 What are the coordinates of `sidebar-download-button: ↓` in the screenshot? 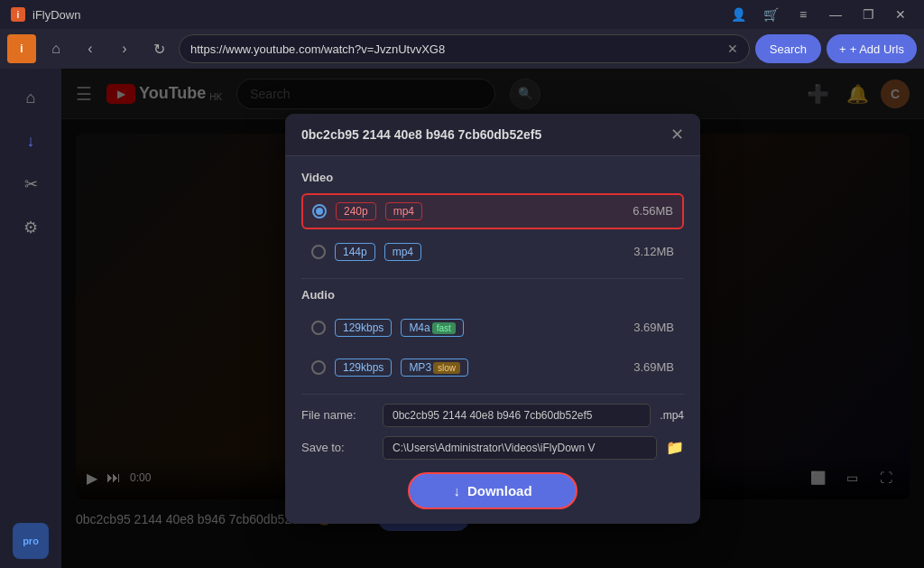 It's located at (31, 141).